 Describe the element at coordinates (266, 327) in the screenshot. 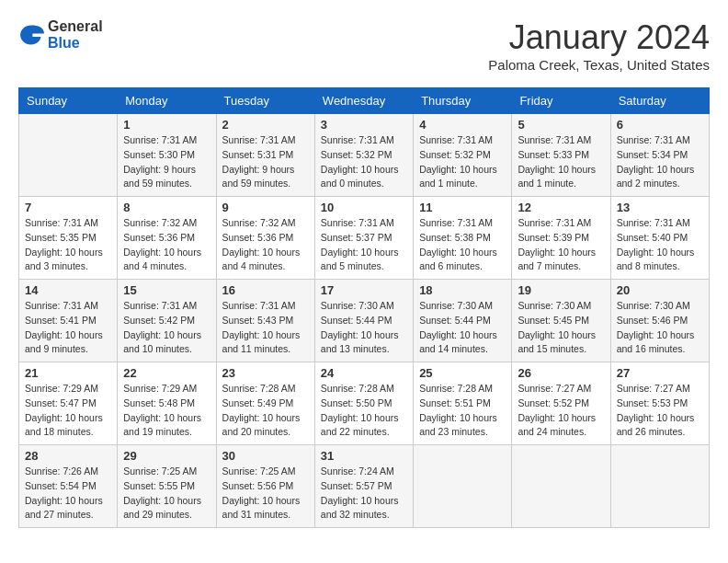

I see `day-info: Sunrise: 7:31 AM Sunset: 5:43 PM Dayligh…` at that location.